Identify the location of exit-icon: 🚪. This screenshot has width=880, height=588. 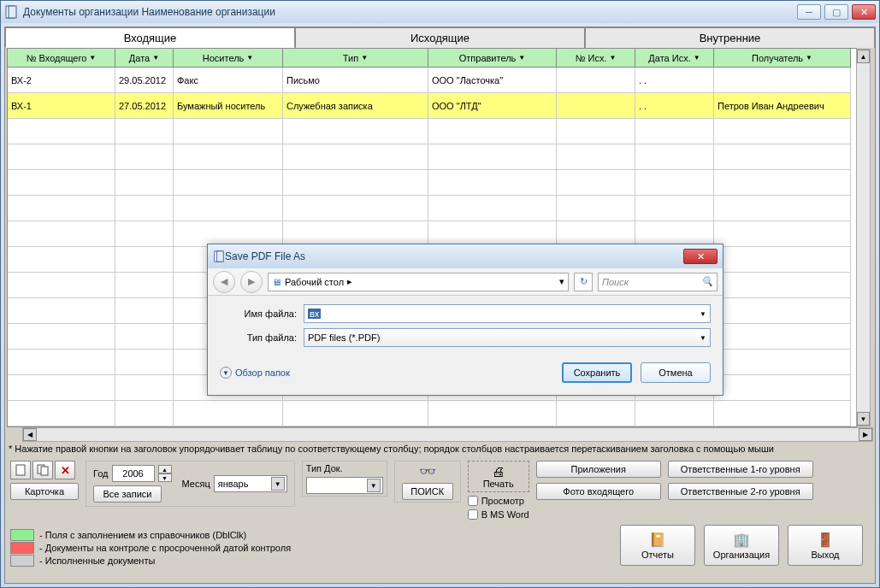
(825, 540).